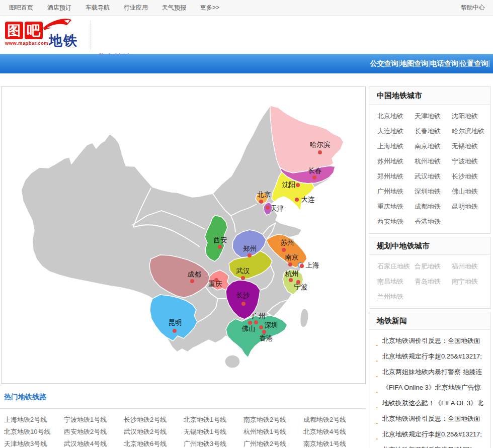 The height and width of the screenshot is (448, 493). I want to click on city-label-大连: 大连, so click(308, 199).